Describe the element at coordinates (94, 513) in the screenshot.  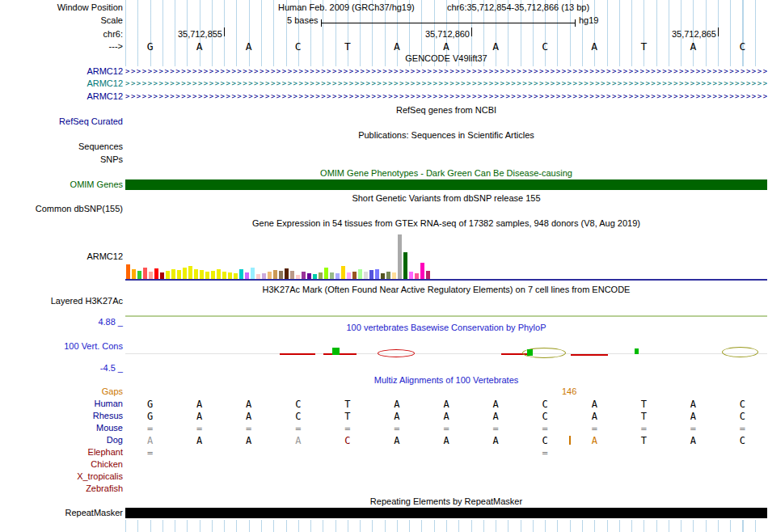
I see `repeatmasker-label: RepeatMasker` at that location.